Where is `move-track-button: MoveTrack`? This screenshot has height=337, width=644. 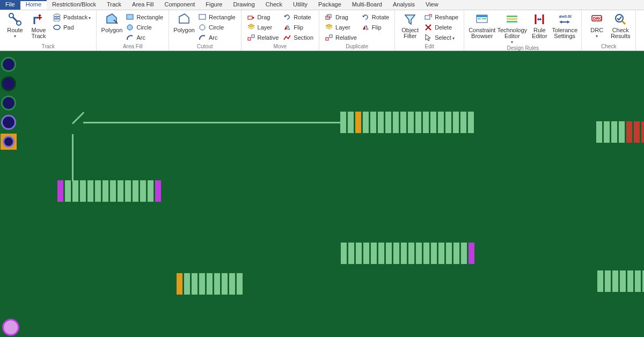 move-track-button: MoveTrack is located at coordinates (39, 25).